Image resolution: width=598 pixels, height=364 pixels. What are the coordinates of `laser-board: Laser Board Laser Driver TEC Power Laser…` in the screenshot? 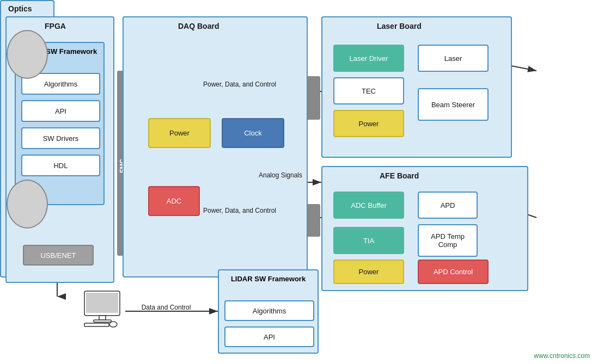 It's located at (417, 87).